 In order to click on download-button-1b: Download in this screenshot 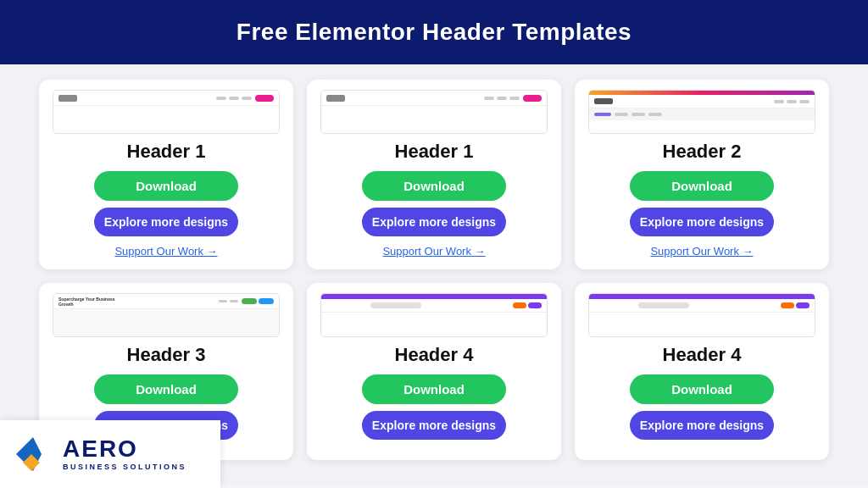, I will do `click(434, 186)`.